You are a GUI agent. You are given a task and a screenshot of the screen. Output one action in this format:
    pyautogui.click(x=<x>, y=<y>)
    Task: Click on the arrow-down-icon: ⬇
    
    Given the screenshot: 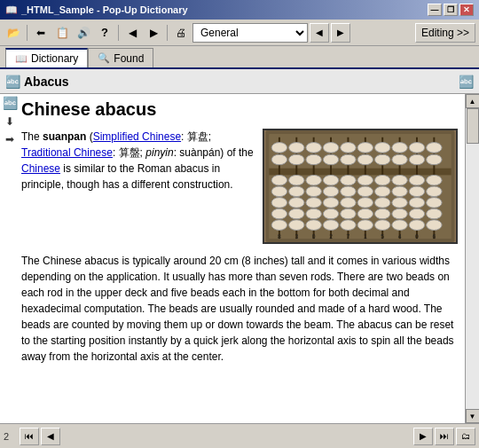 What is the action you would take?
    pyautogui.click(x=10, y=122)
    